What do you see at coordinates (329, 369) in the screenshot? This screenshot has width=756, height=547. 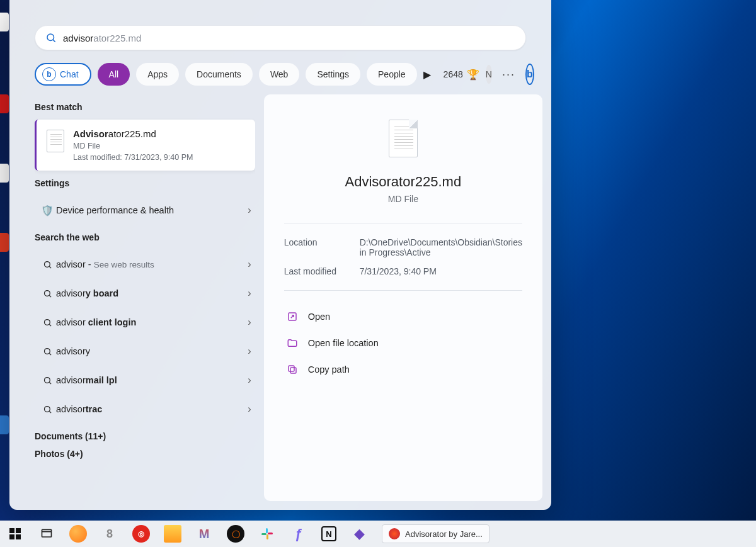 I see `action-copy-path-label: Copy path` at bounding box center [329, 369].